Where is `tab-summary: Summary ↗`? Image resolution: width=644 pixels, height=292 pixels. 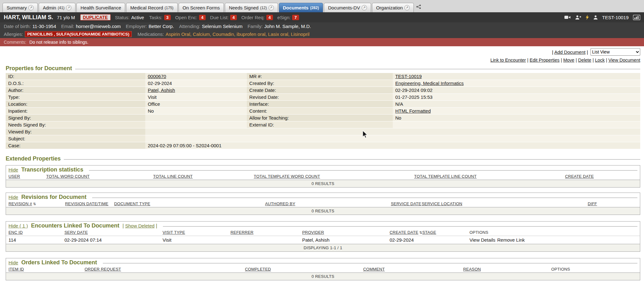
tab-summary: Summary ↗ is located at coordinates (20, 8).